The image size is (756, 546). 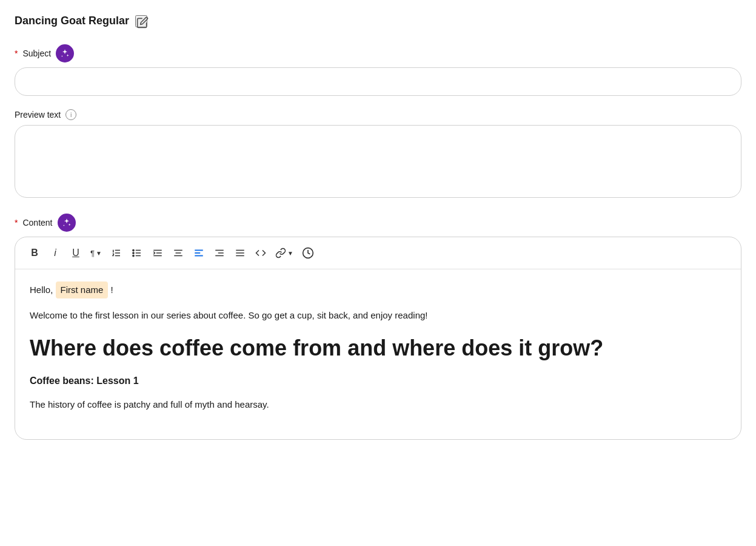 I want to click on align-center-button, so click(x=178, y=253).